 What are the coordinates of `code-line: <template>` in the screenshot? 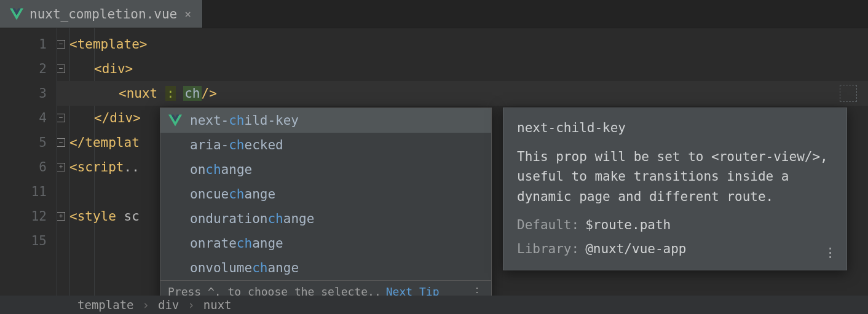 It's located at (462, 44).